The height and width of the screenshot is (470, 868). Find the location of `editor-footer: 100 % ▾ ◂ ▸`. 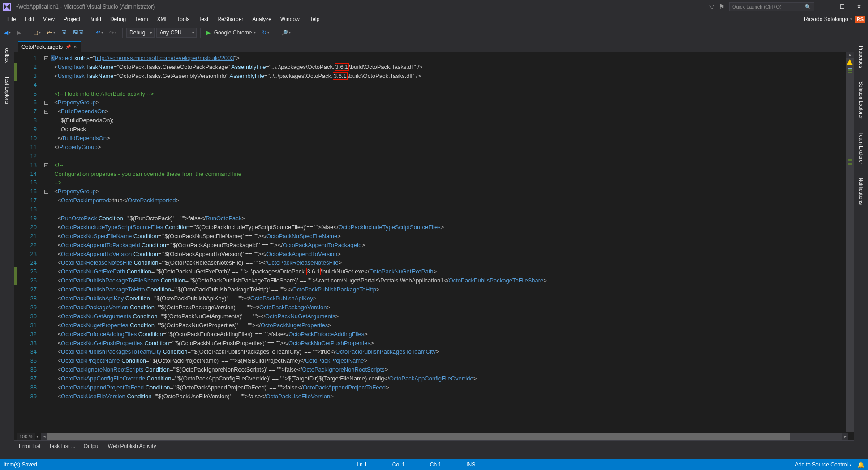

editor-footer: 100 % ▾ ◂ ▸ is located at coordinates (434, 436).